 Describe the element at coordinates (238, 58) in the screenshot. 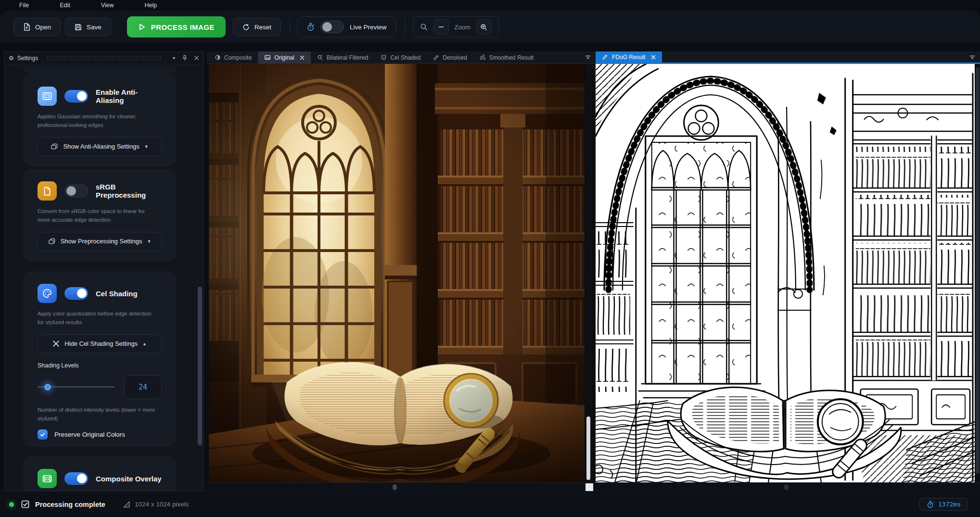

I see `tab-label: Composite` at that location.